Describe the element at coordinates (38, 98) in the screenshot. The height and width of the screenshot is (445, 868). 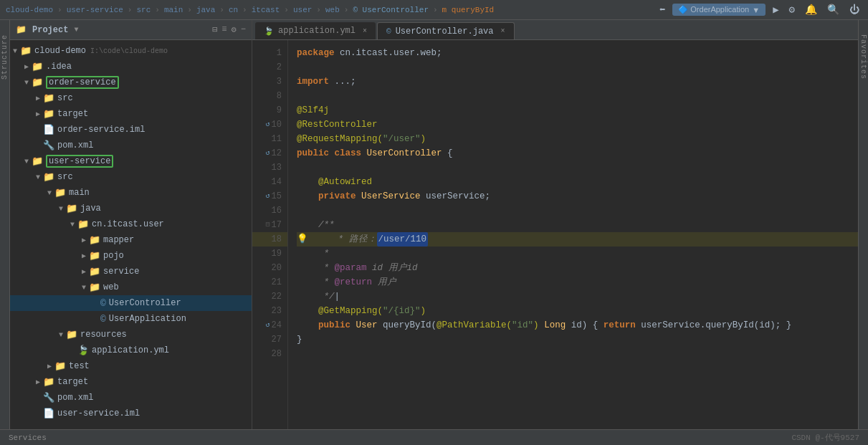
I see `arrow-order-src: ▶` at that location.